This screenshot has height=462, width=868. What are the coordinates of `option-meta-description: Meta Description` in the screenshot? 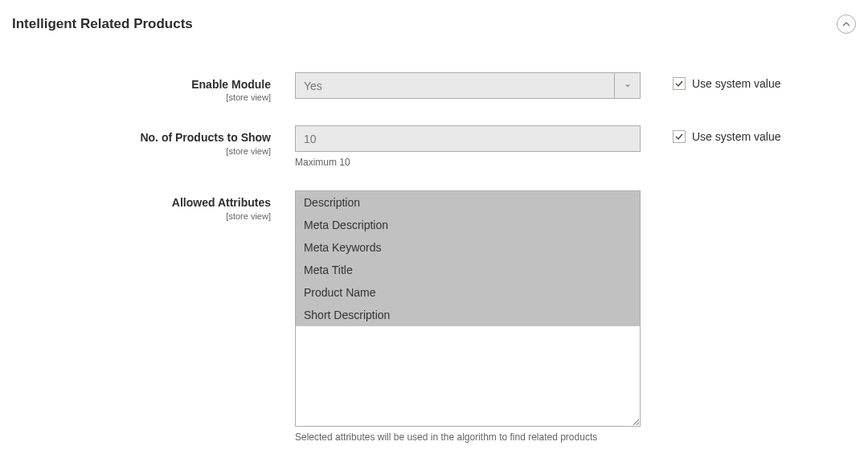 It's located at (468, 225).